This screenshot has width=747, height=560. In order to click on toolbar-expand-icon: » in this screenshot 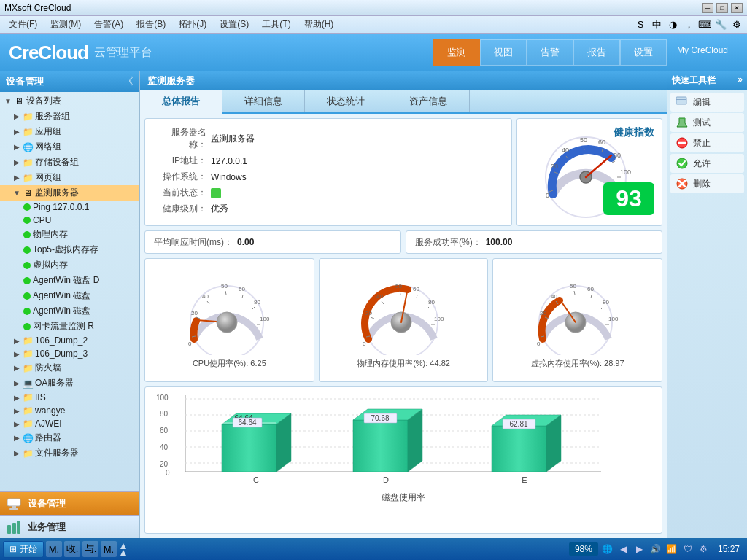, I will do `click(740, 80)`.